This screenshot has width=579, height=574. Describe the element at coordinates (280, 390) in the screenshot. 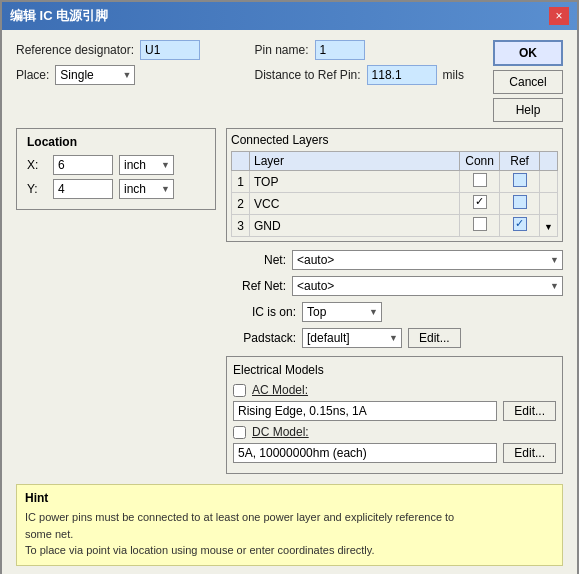

I see `ac-model-label-text: AC Model:` at that location.